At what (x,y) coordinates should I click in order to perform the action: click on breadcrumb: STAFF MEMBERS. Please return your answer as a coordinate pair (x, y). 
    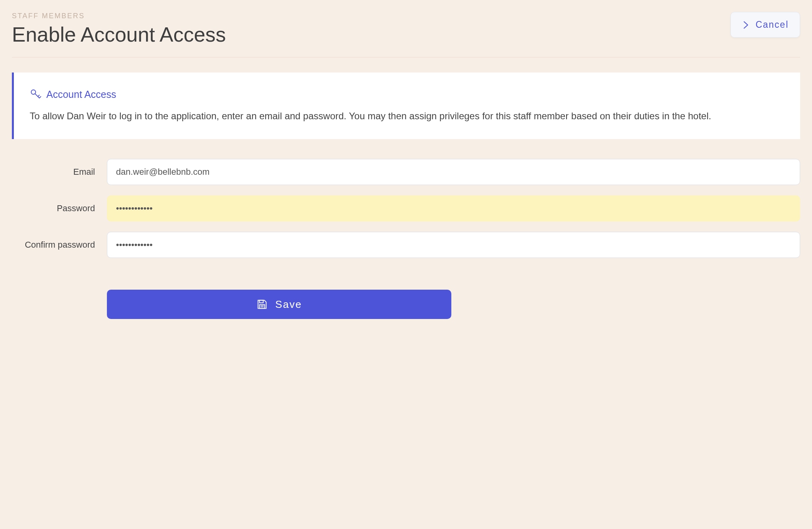
    Looking at the image, I should click on (371, 16).